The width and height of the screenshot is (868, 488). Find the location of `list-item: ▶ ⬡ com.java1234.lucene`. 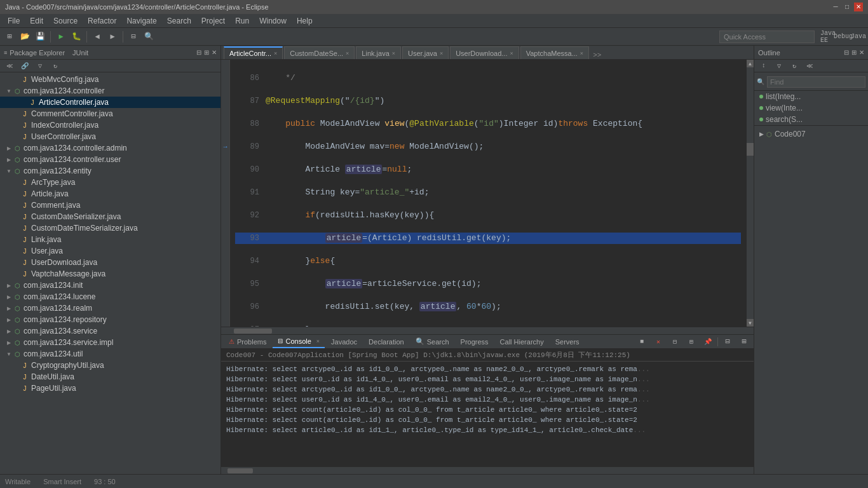

list-item: ▶ ⬡ com.java1234.lucene is located at coordinates (111, 297).